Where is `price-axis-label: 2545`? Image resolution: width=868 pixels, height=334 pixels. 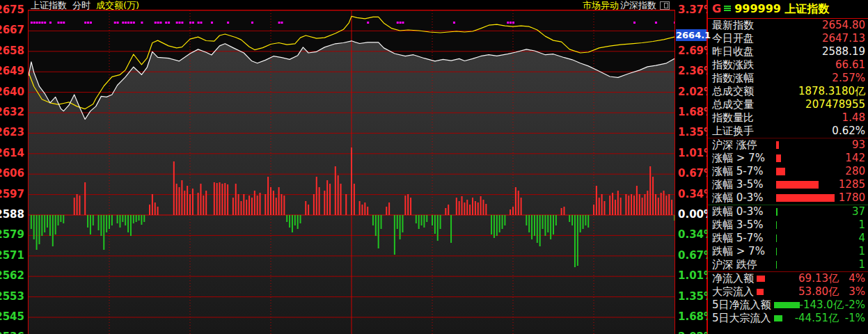 price-axis-label: 2545 is located at coordinates (13, 317).